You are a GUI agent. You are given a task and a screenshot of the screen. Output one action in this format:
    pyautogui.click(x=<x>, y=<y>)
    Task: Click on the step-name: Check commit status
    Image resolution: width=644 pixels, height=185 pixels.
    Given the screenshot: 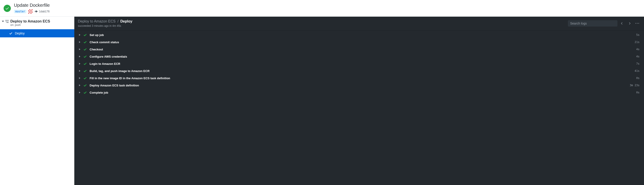 What is the action you would take?
    pyautogui.click(x=360, y=42)
    